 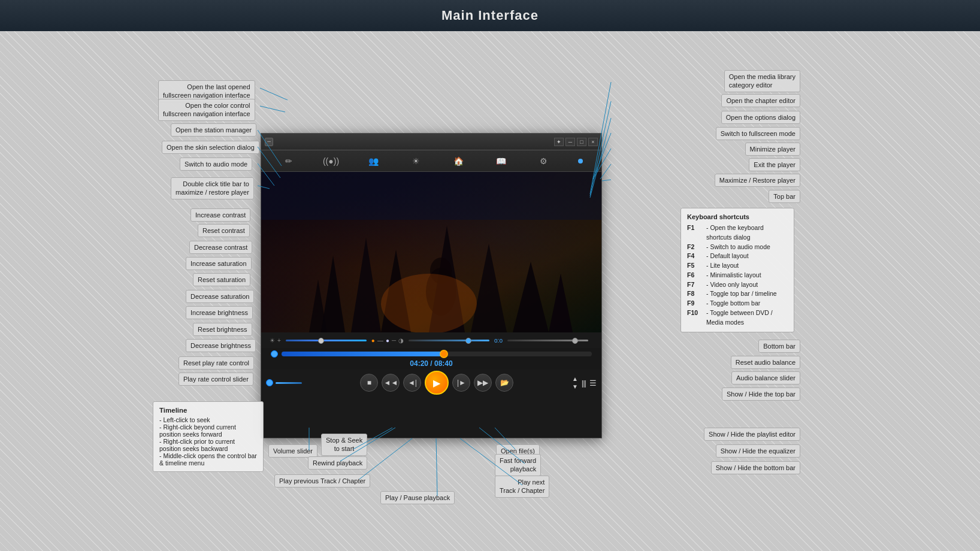 I want to click on shortcut-key-f7: F7, so click(x=695, y=285).